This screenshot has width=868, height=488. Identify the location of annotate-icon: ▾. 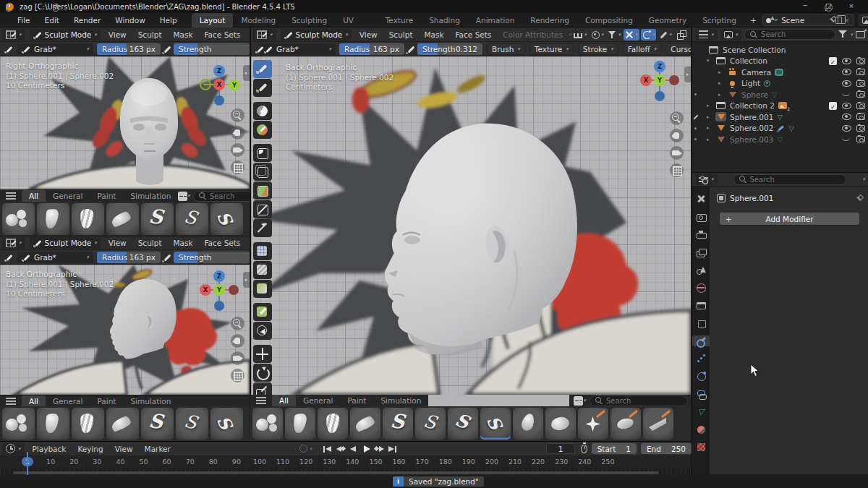
(665, 35).